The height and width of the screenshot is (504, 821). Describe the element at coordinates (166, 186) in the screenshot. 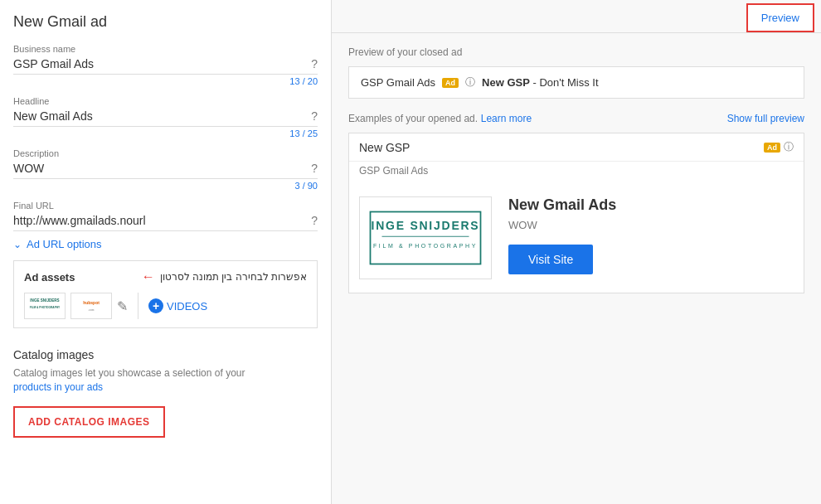

I see `description-char-count: 3 / 90` at that location.